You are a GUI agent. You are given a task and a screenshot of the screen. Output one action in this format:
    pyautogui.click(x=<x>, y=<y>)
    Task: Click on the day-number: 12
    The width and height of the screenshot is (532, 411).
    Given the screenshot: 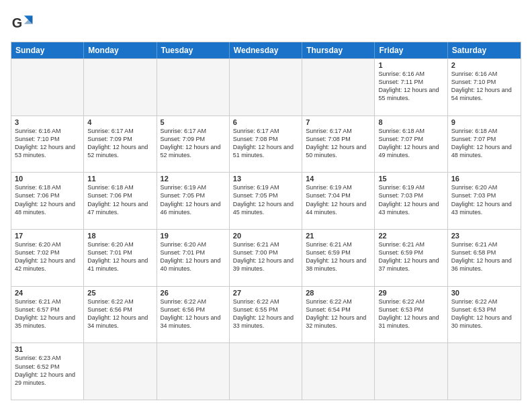 What is the action you would take?
    pyautogui.click(x=193, y=179)
    